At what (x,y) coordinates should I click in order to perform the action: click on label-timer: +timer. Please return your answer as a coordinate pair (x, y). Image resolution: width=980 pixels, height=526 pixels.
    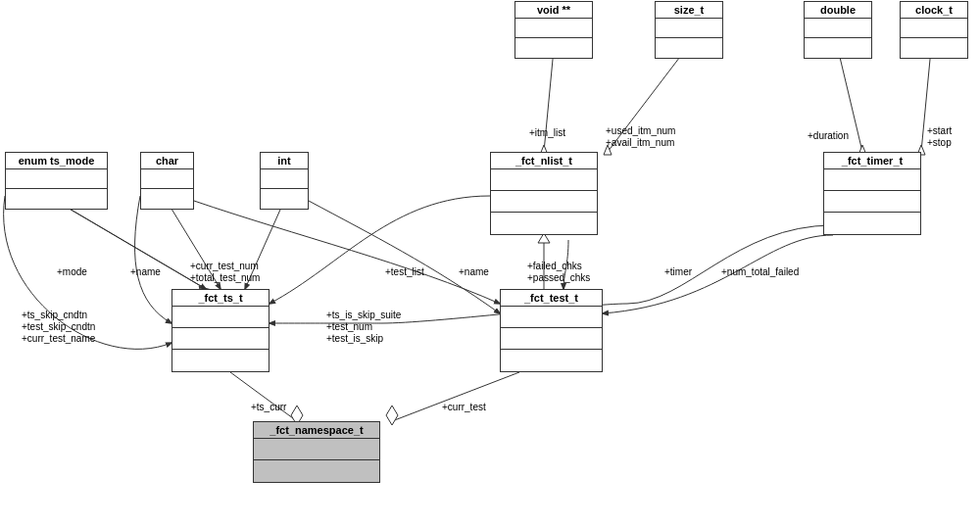
    Looking at the image, I should click on (678, 272).